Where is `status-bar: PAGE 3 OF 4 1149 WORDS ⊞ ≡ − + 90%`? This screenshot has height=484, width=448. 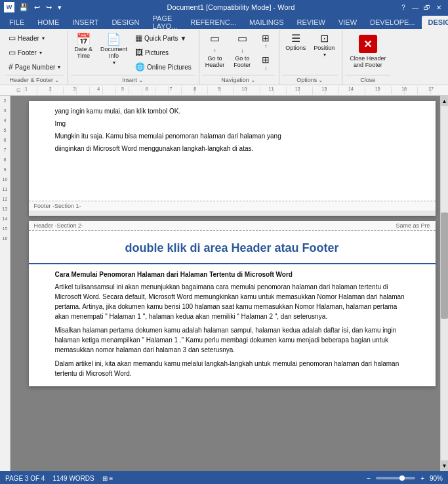 status-bar: PAGE 3 OF 4 1149 WORDS ⊞ ≡ − + 90% is located at coordinates (224, 477).